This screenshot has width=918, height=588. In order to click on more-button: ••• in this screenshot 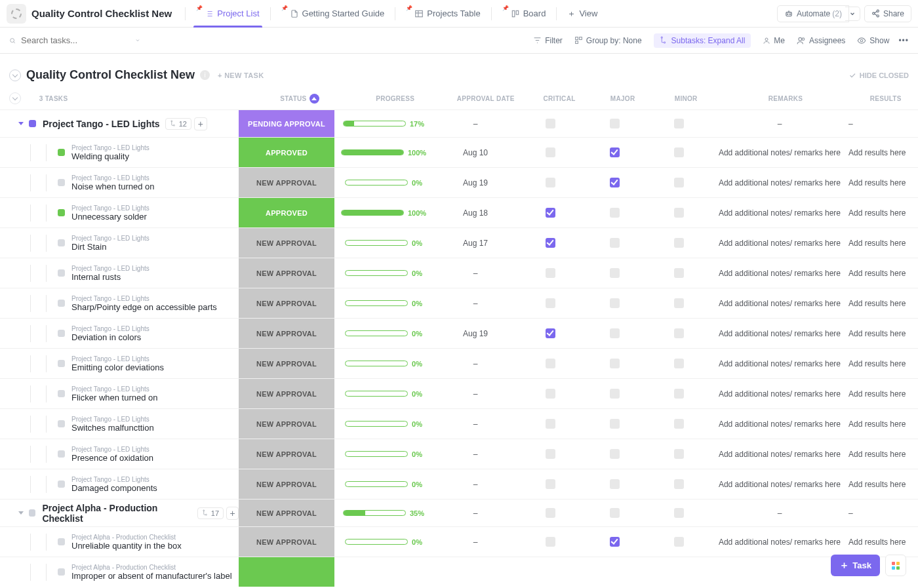, I will do `click(904, 41)`.